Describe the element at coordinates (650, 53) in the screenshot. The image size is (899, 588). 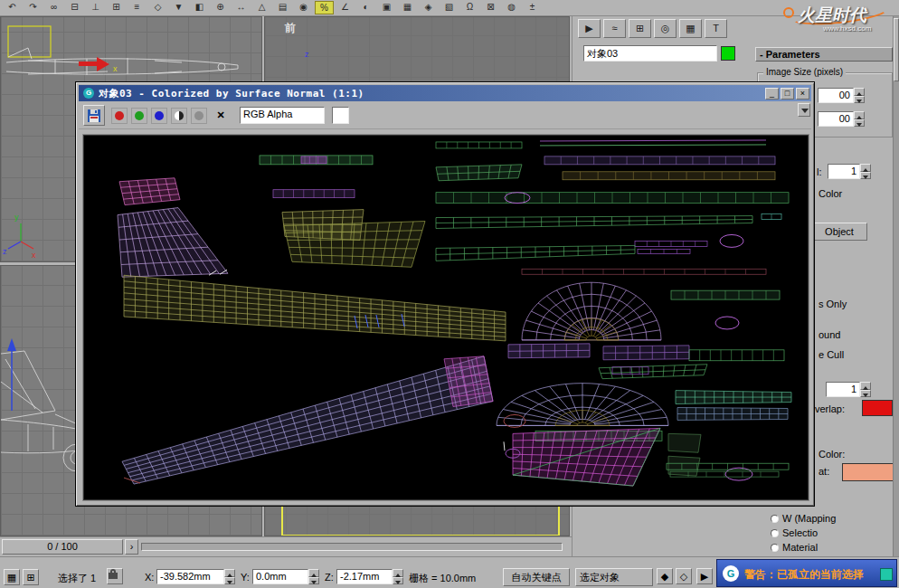
I see `object-name-field: 对象03` at that location.